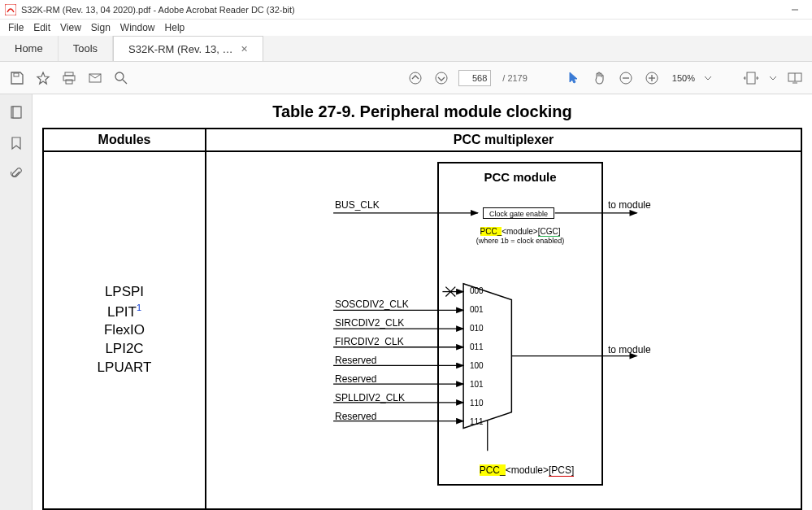 Image resolution: width=812 pixels, height=510 pixels. What do you see at coordinates (158, 10) in the screenshot?
I see `window-title: S32K-RM (Rev. 13, 04 2020).pdf - Adobe A…` at bounding box center [158, 10].